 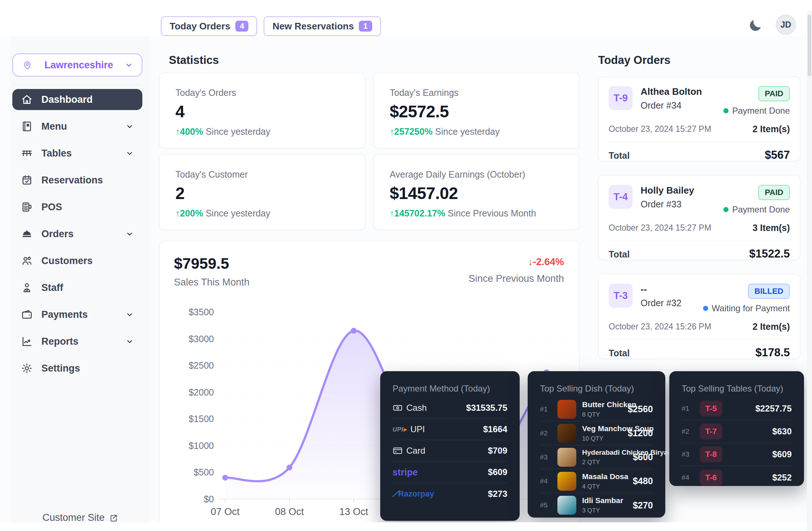 I want to click on today-orders-button-label: Today Orders, so click(x=200, y=26).